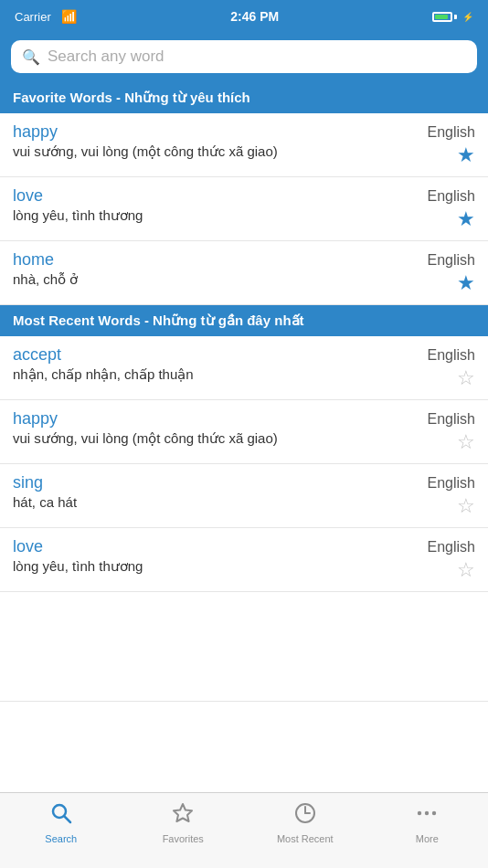 This screenshot has width=488, height=868. I want to click on battery-body, so click(442, 16).